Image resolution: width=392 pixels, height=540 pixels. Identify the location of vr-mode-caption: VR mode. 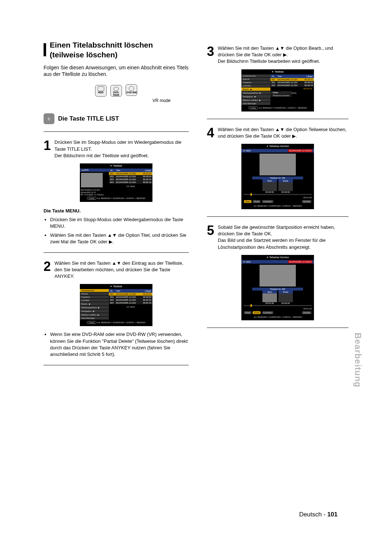
(107, 101).